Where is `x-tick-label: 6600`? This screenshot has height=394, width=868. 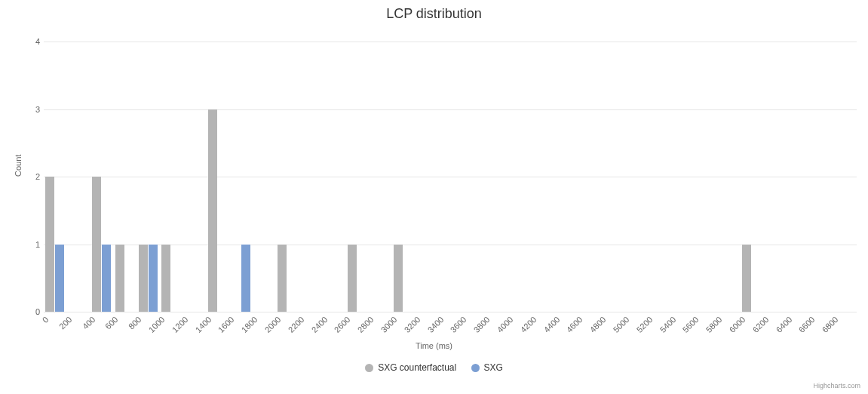 x-tick-label: 6600 is located at coordinates (805, 326).